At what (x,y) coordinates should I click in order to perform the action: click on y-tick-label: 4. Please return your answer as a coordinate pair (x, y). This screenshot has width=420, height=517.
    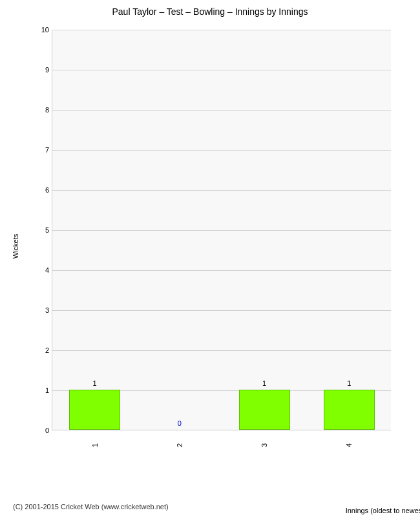
    Looking at the image, I should click on (49, 270).